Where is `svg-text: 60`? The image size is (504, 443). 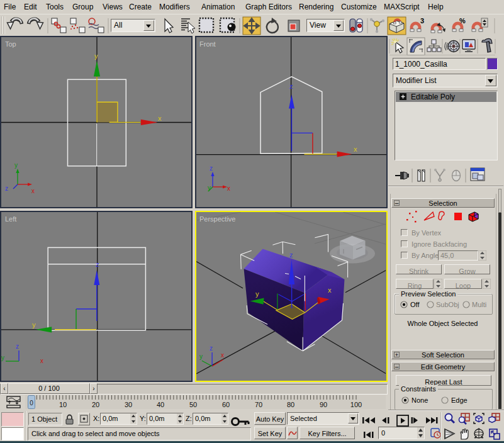
svg-text: 60 is located at coordinates (226, 405).